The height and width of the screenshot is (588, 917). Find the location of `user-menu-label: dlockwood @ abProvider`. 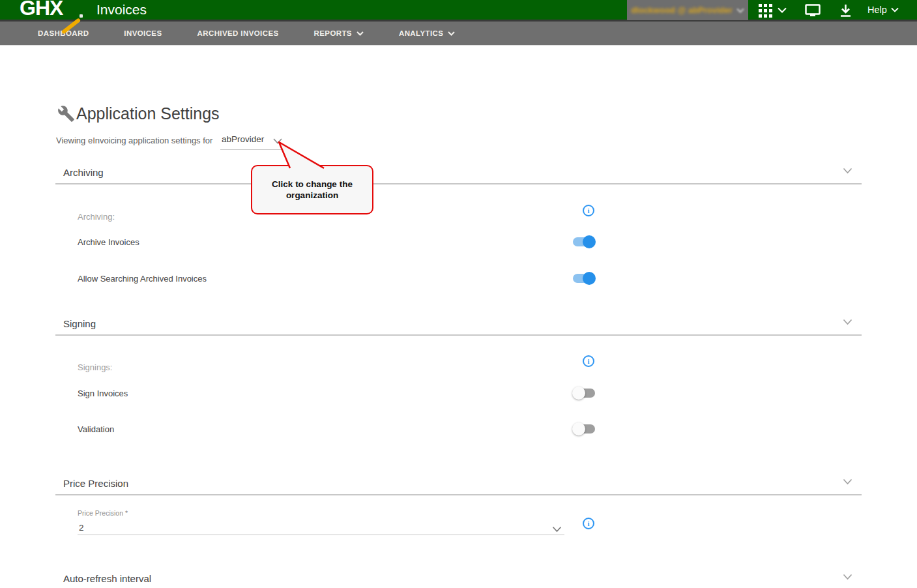

user-menu-label: dlockwood @ abProvider is located at coordinates (682, 10).